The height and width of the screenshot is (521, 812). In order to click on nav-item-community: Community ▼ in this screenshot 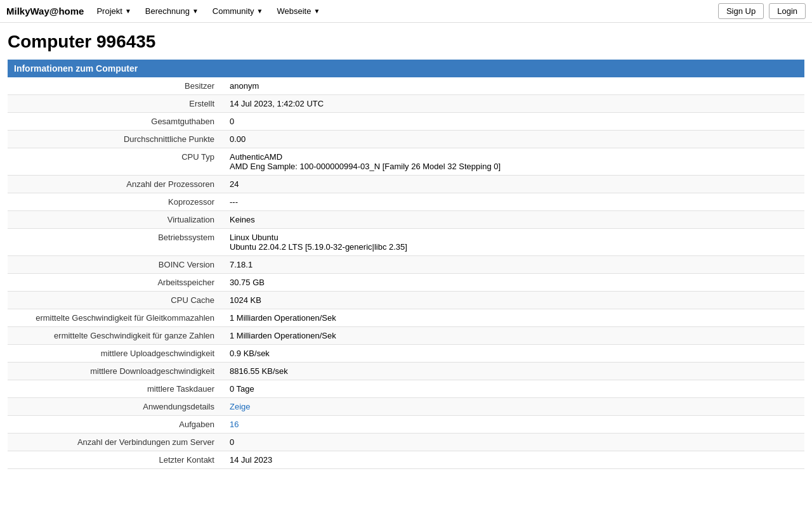, I will do `click(238, 11)`.